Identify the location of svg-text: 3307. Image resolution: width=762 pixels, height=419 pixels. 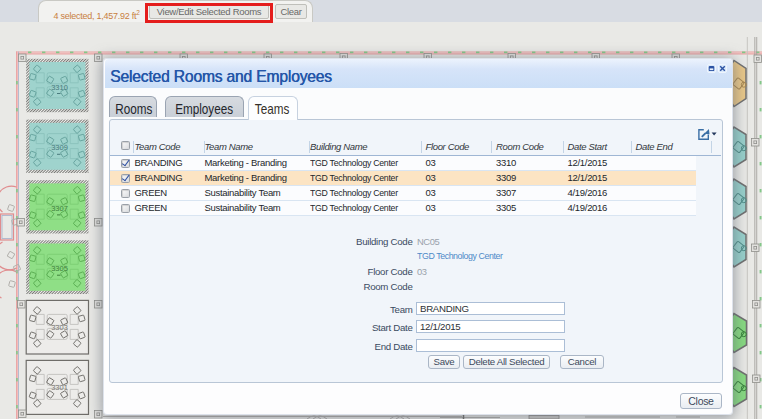
(60, 208).